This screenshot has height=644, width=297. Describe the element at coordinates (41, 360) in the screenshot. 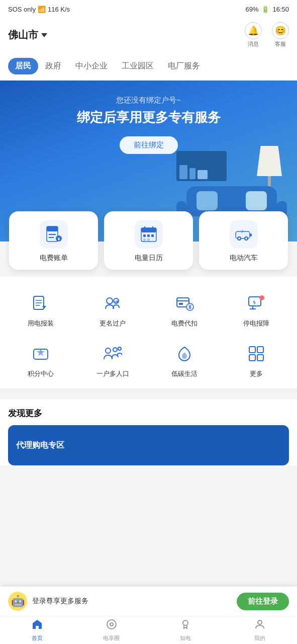

I see `service-points: 积分中心` at that location.